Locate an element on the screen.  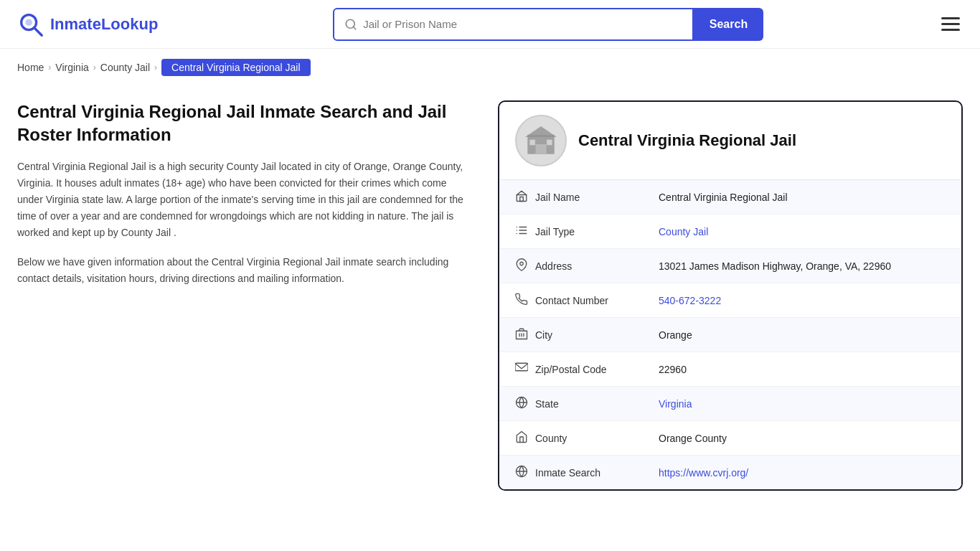
breadcrumb-county-jail: County Jail is located at coordinates (125, 67).